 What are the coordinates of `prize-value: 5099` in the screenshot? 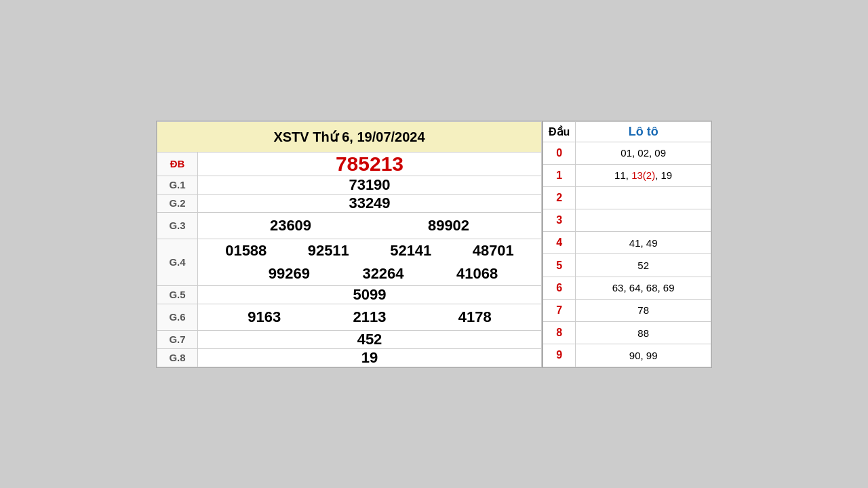 It's located at (370, 294).